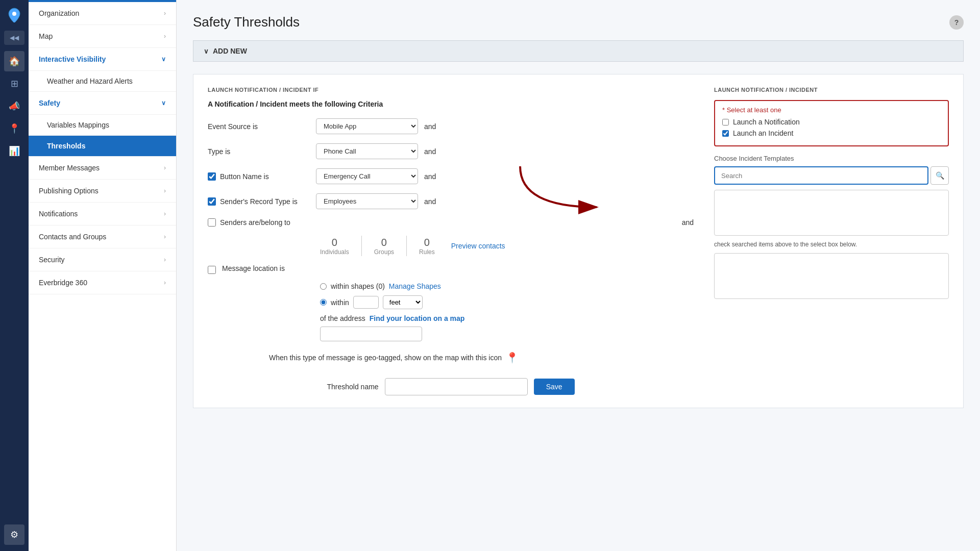  Describe the element at coordinates (14, 61) in the screenshot. I see `nav-home-icon: 🏠` at that location.